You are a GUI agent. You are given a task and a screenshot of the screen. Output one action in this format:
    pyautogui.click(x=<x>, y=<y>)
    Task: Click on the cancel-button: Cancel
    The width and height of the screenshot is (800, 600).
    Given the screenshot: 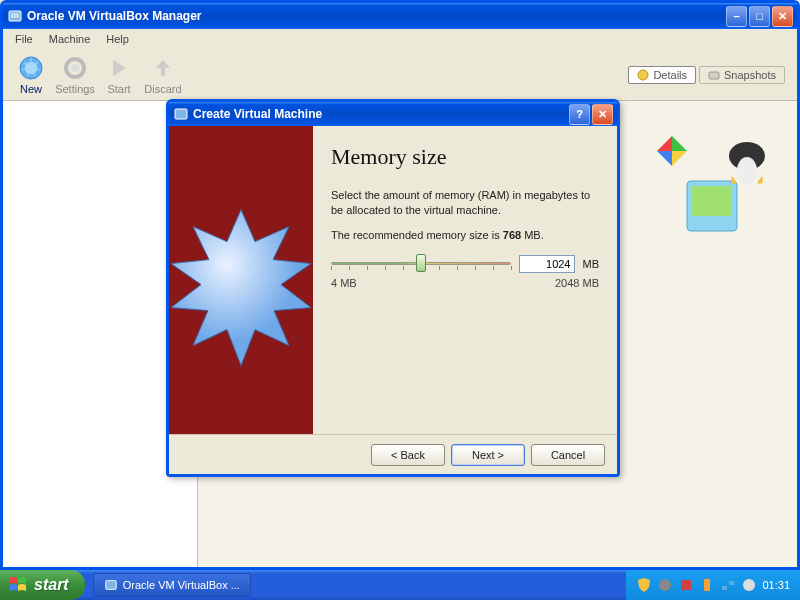 What is the action you would take?
    pyautogui.click(x=568, y=455)
    